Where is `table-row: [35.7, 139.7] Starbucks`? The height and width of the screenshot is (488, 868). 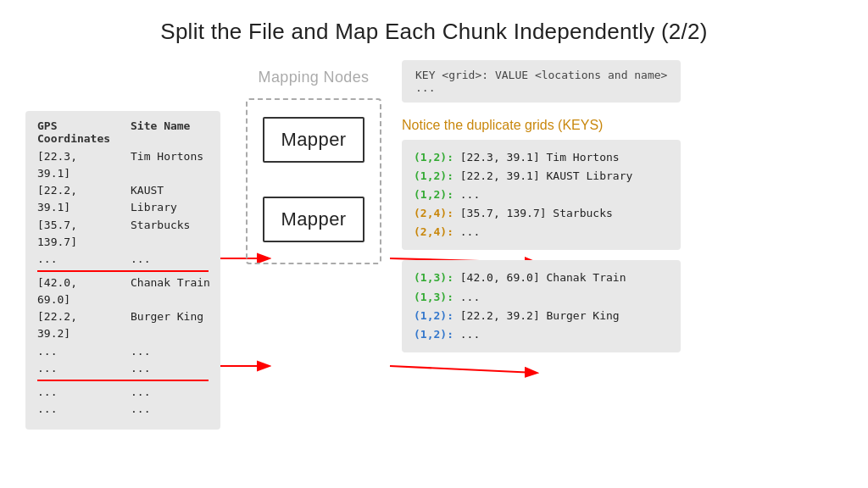
table-row: [35.7, 139.7] Starbucks is located at coordinates (123, 234).